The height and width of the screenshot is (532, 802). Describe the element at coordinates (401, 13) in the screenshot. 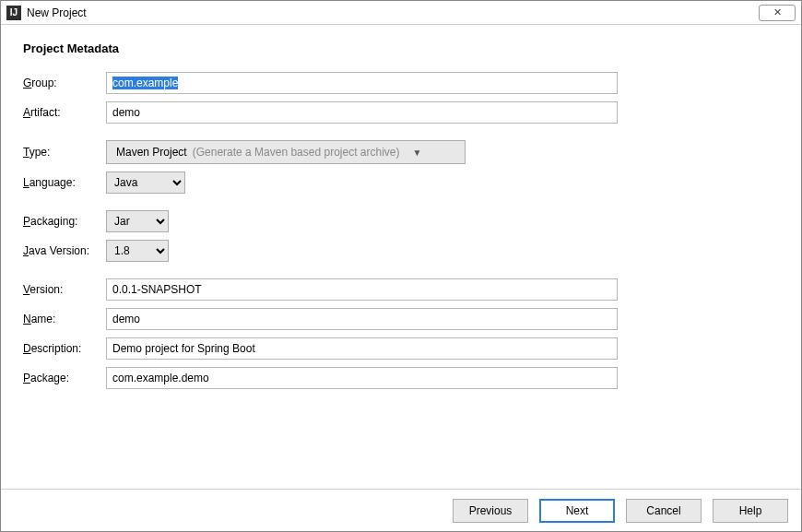

I see `titlebar: IJ New Project ✕` at that location.